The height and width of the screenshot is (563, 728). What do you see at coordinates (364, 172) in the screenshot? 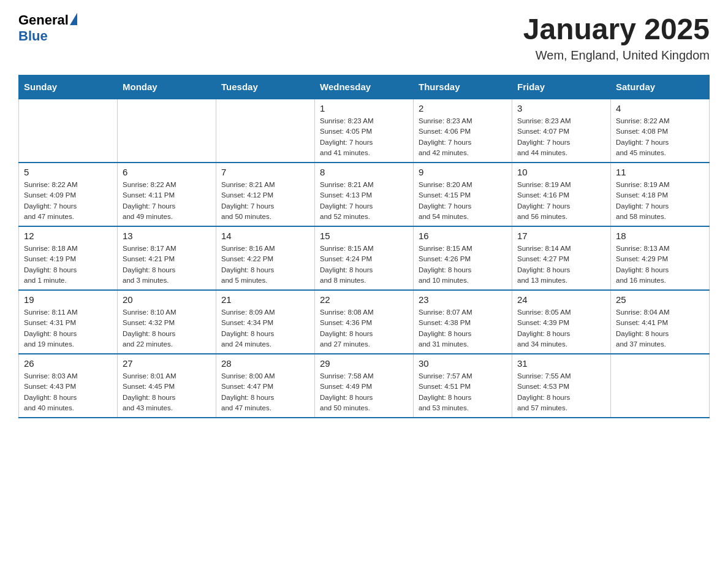
I see `day-number: 8` at bounding box center [364, 172].